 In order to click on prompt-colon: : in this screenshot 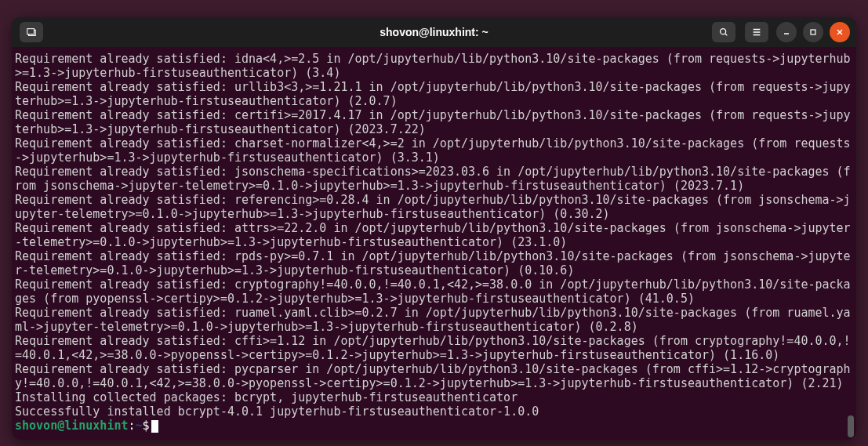, I will do `click(132, 426)`.